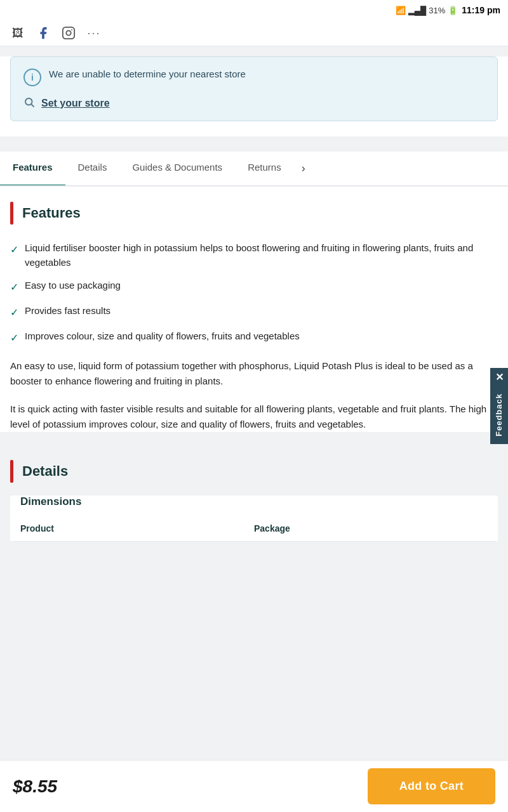 The width and height of the screenshot is (508, 812). What do you see at coordinates (35, 787) in the screenshot?
I see `price-display: $8.55` at bounding box center [35, 787].